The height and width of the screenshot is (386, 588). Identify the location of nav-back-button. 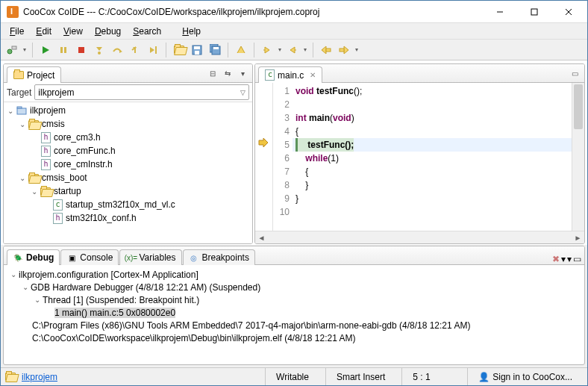
(326, 50).